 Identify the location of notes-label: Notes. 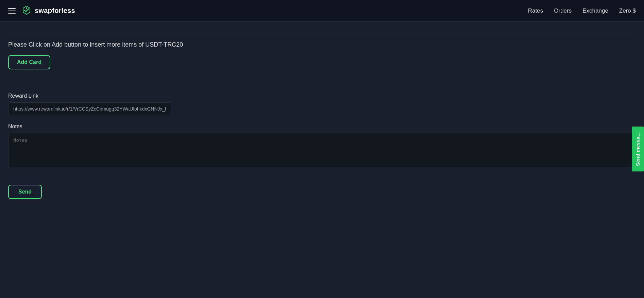
(322, 127).